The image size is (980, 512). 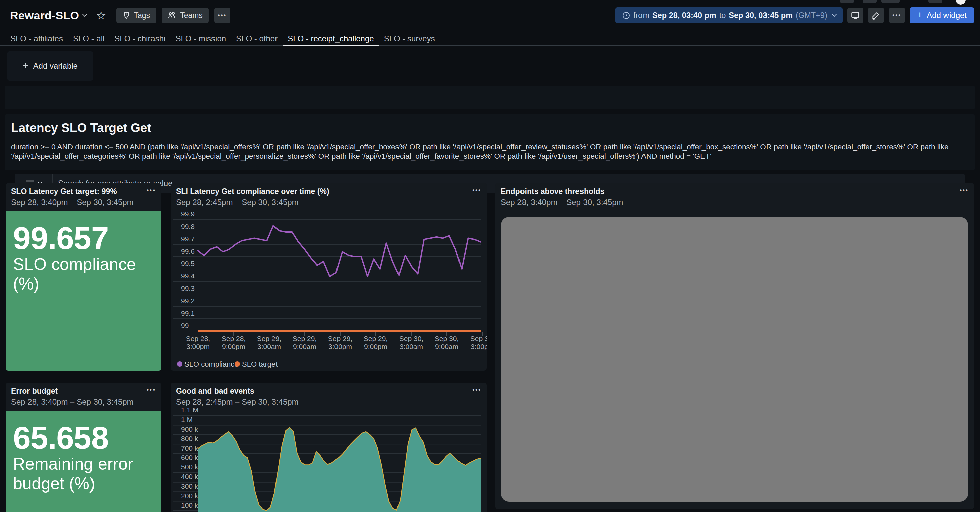 I want to click on widget-sli-compliance-chart: SLI Latency Get compliance over time (%)…, so click(x=329, y=277).